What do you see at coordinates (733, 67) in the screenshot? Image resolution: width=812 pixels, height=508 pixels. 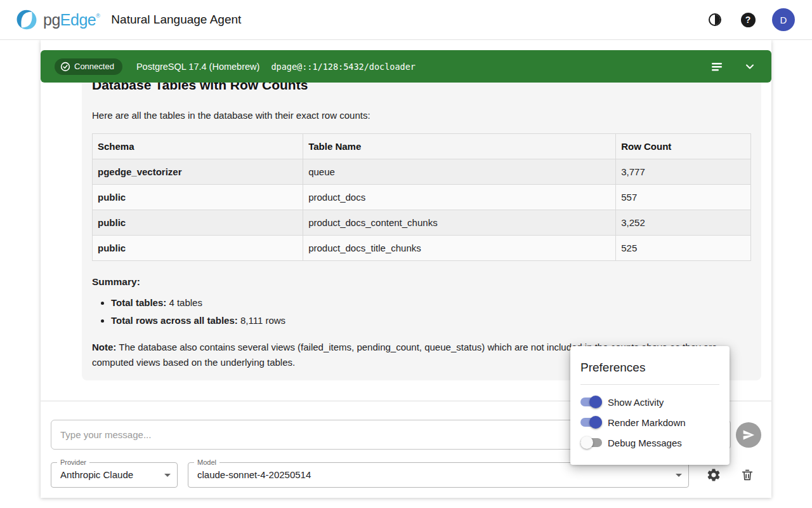 I see `connection-actions` at bounding box center [733, 67].